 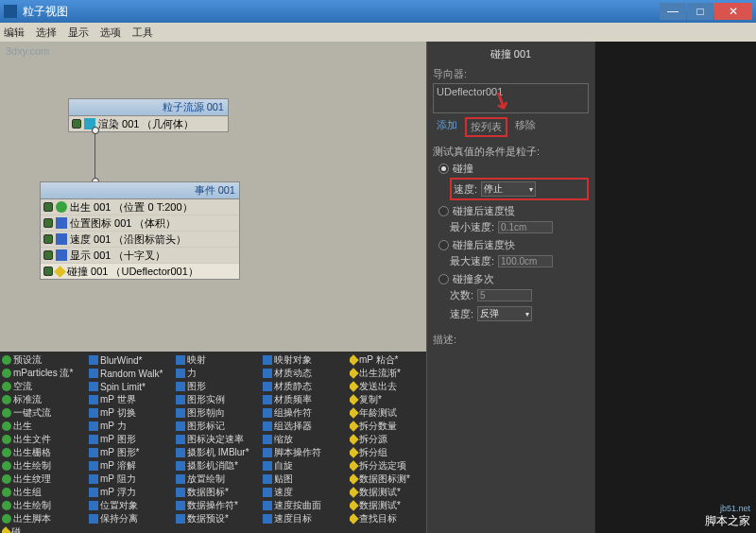 I want to click on depot-item: 速度目标, so click(x=306, y=519).